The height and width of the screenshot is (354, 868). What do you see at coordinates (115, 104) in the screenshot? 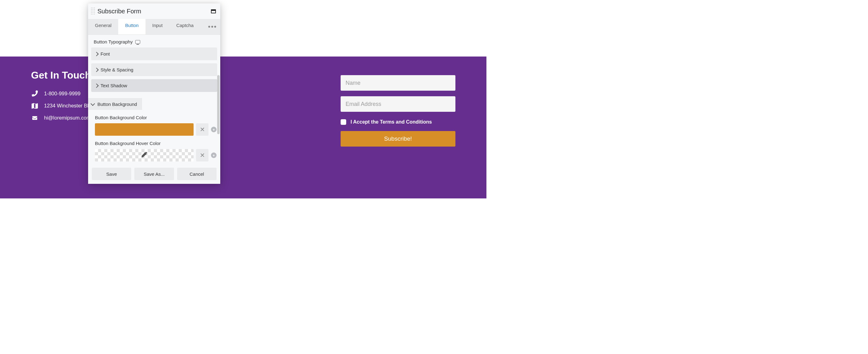
I see `bg-section-header: Button Background` at bounding box center [115, 104].